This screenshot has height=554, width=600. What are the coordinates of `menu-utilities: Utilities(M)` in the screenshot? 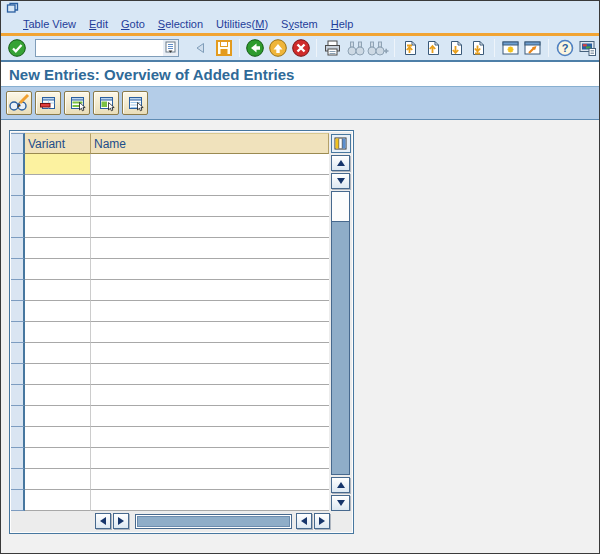 It's located at (242, 24).